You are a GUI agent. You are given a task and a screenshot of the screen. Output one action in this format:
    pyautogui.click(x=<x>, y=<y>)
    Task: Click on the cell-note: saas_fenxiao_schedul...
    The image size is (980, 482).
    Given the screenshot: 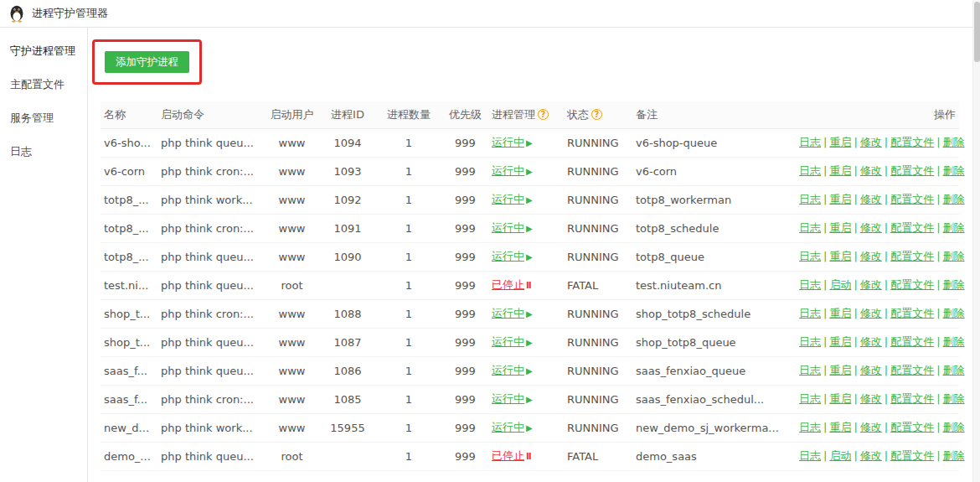 What is the action you would take?
    pyautogui.click(x=714, y=399)
    